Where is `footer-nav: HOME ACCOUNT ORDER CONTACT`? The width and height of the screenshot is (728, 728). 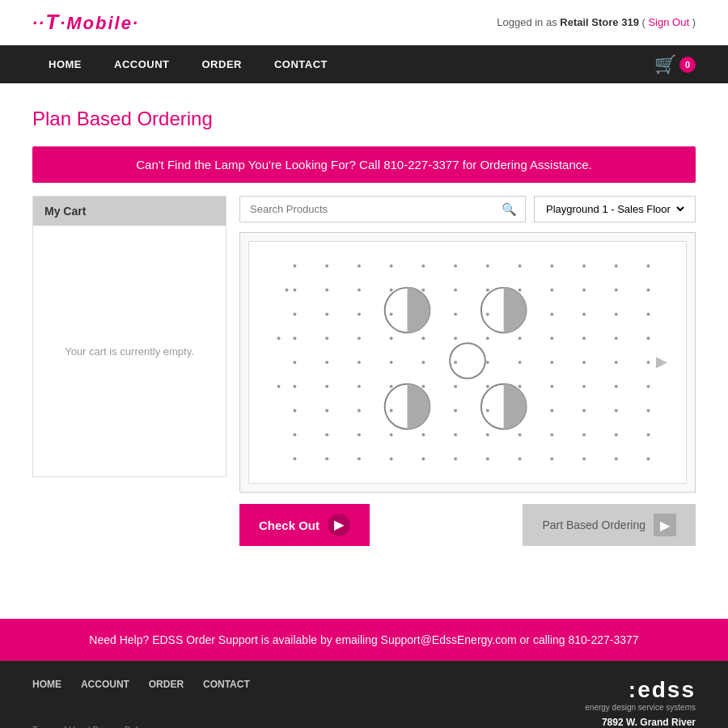
footer-nav: HOME ACCOUNT ORDER CONTACT is located at coordinates (149, 684).